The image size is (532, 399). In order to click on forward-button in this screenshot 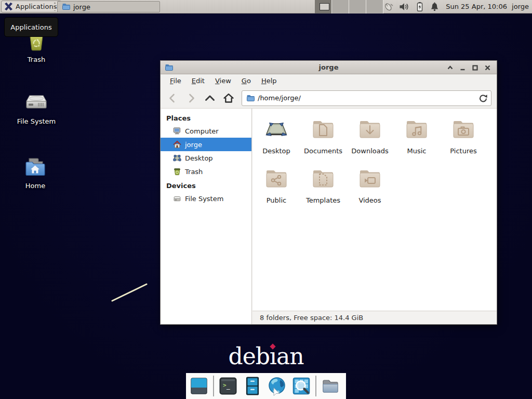, I will do `click(191, 98)`.